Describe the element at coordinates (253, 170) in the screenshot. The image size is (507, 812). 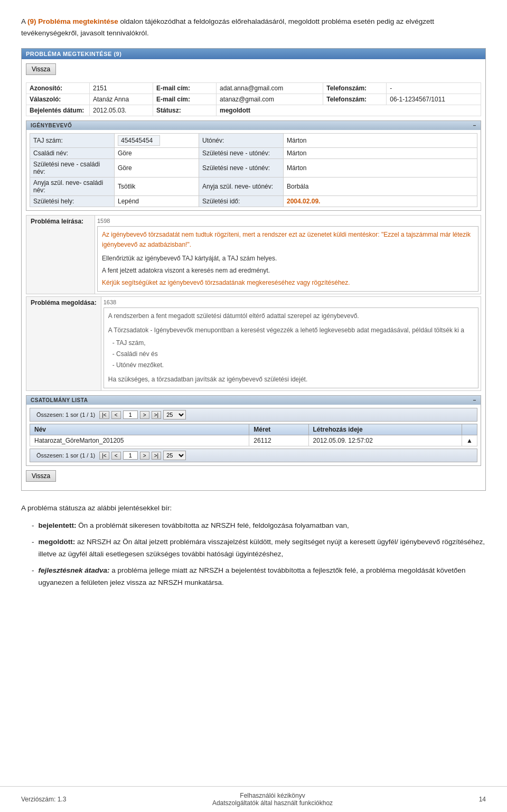
I see `igenybevevo-body: TAJ szám: 454545454 Utónév: Márton Csalá…` at that location.